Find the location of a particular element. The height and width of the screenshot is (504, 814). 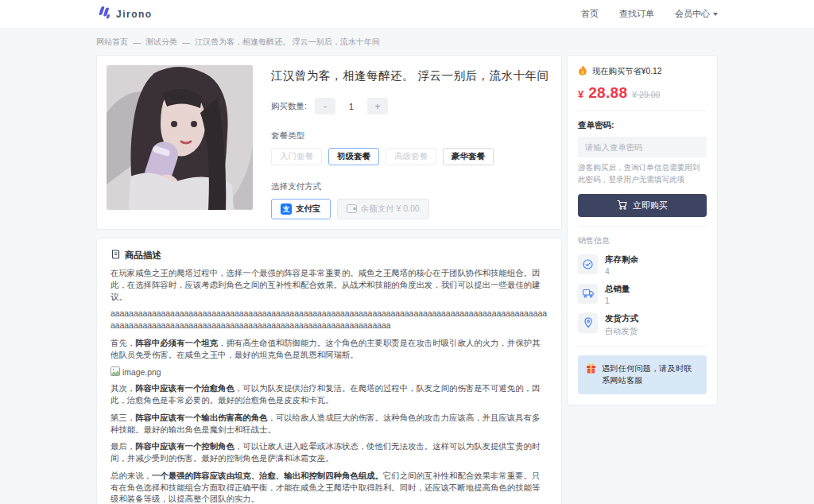

description-paragraph: 在玩家咸鱼之王的爬塔过程中，选择一个最强的阵容是非常重要的。咸鱼之王爬塔的核心在… is located at coordinates (329, 285).